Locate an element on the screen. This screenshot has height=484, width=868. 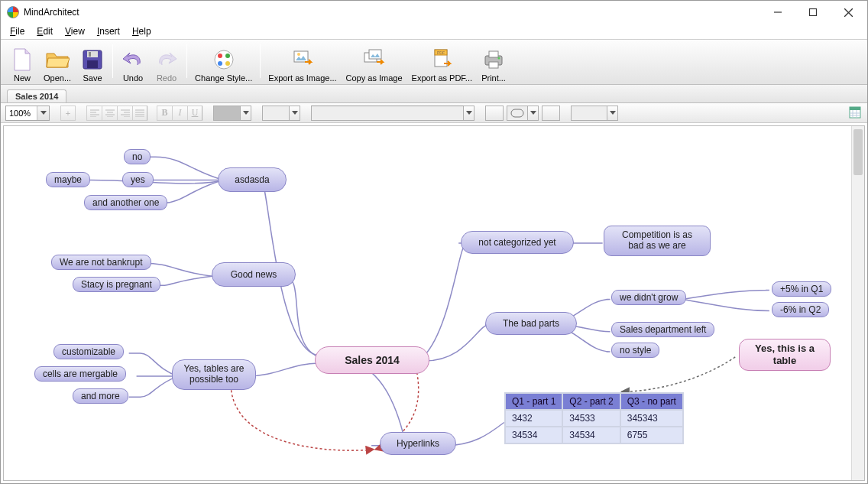
underline-button: U is located at coordinates (195, 113).